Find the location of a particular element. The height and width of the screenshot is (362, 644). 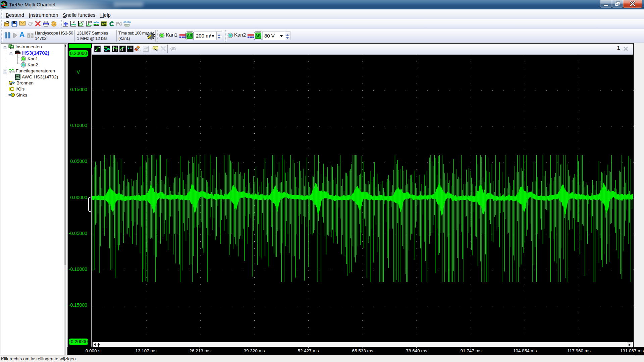

svg-text: 123 is located at coordinates (104, 24).